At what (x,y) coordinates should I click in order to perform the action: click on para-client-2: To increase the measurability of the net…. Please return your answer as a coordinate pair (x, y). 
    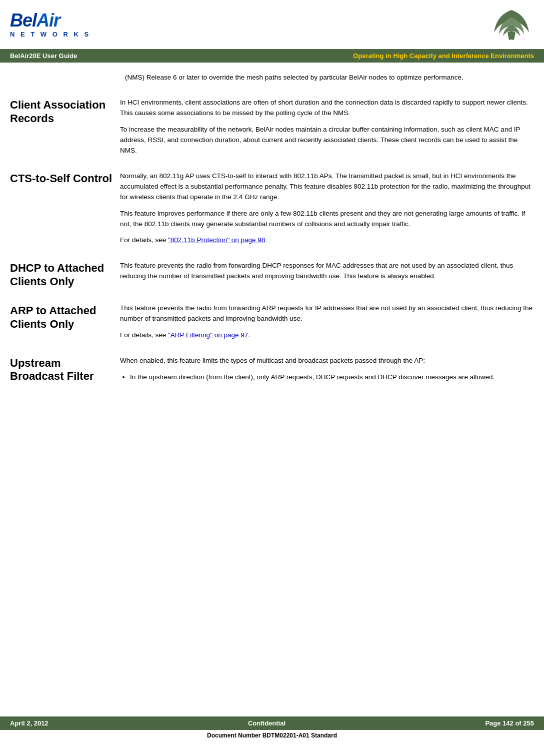
    Looking at the image, I should click on (327, 140).